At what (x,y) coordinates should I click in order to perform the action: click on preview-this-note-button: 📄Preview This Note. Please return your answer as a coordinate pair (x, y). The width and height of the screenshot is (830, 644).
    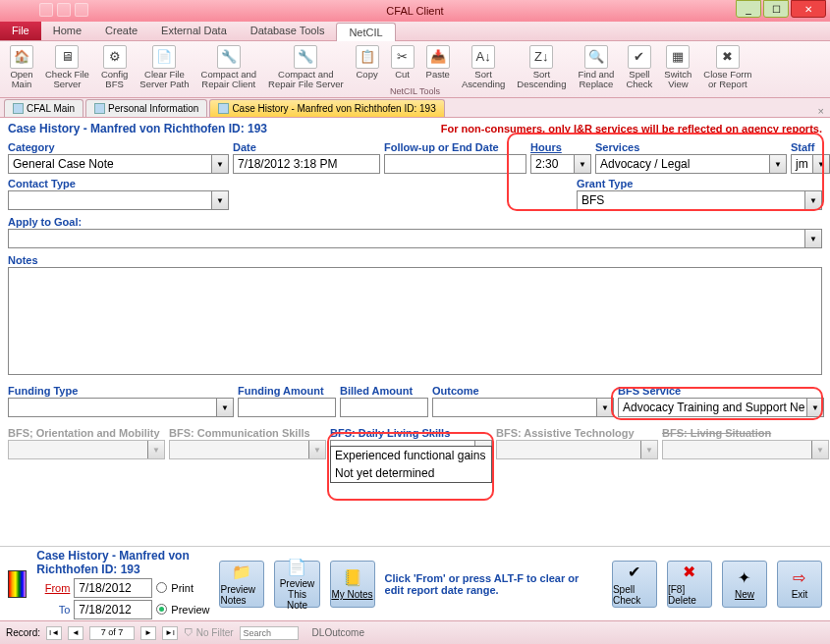
    Looking at the image, I should click on (297, 584).